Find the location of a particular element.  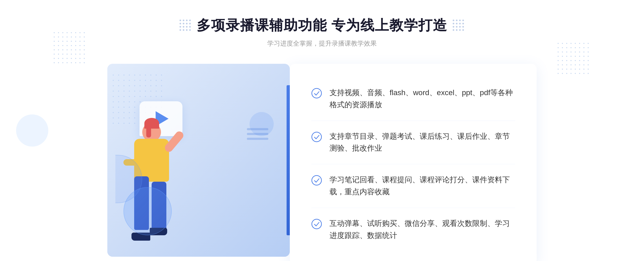

feature-item-2: 支持章节目录、弹题考试、课后练习、课后作业、章节测验、批改作业 is located at coordinates (413, 143).